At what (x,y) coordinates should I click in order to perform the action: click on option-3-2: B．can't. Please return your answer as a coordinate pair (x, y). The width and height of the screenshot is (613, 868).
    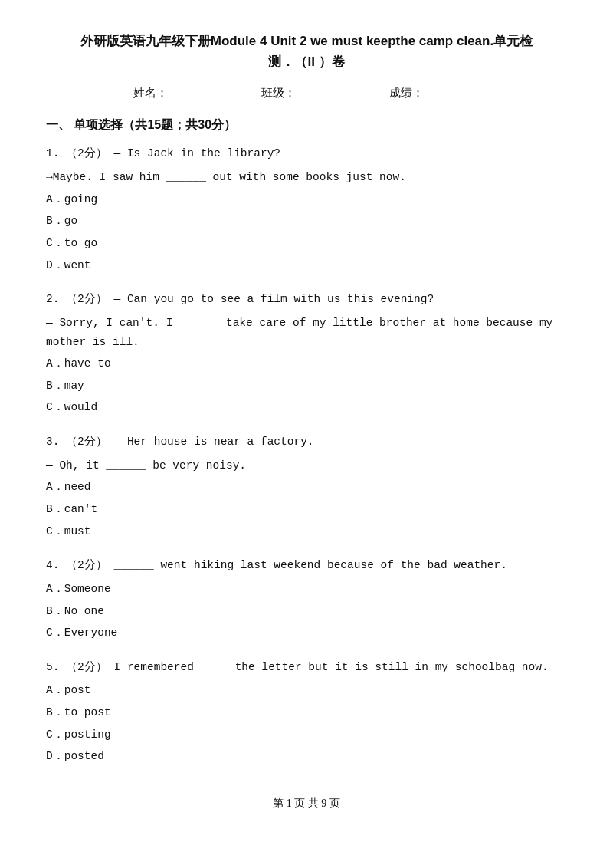
    Looking at the image, I should click on (306, 509).